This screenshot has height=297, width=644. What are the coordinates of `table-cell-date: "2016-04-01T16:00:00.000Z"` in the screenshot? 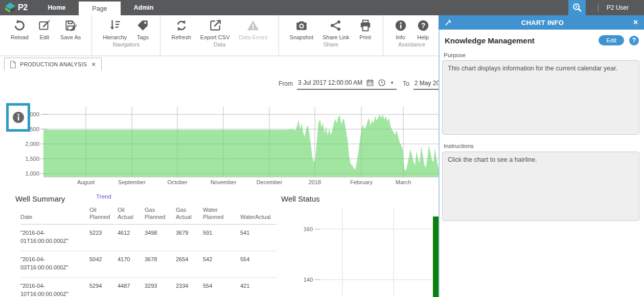 It's located at (46, 237).